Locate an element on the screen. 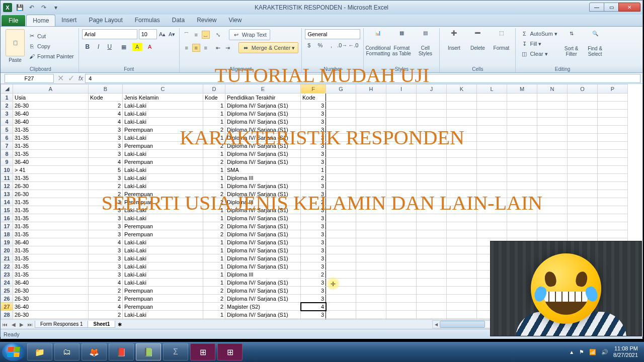  tray-flag-icon: ⚑ is located at coordinates (582, 352).